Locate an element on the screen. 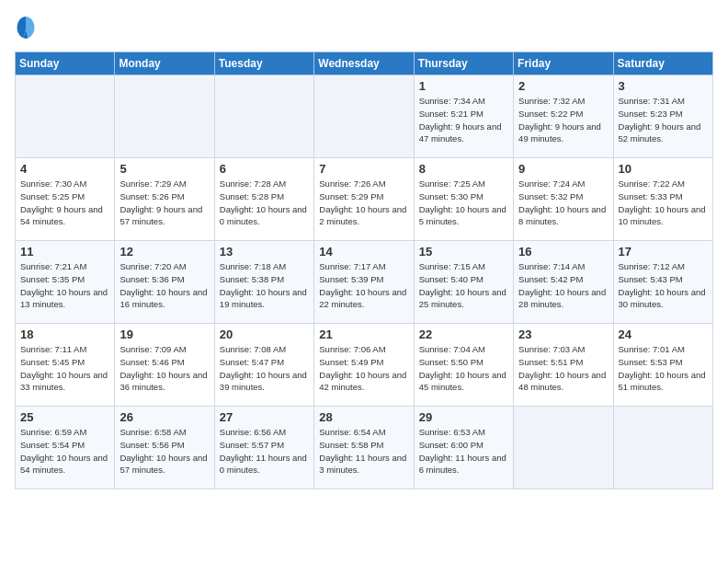  day-info: Sunrise: 7:26 AM Sunset: 5:29 PM Dayligh… is located at coordinates (364, 202).